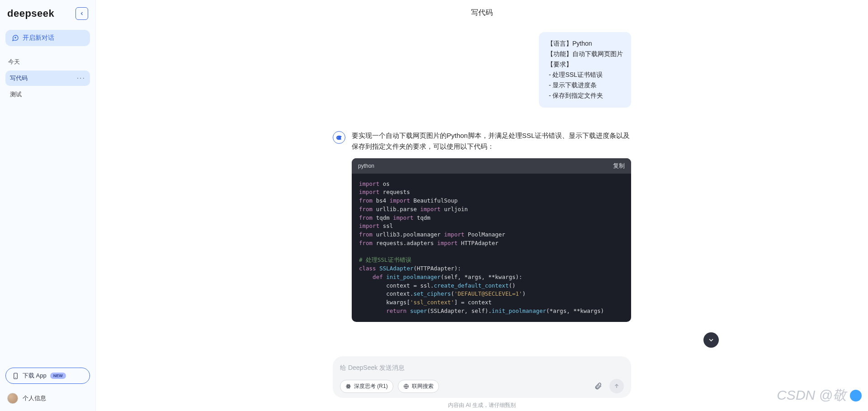 This screenshot has height=411, width=868. What do you see at coordinates (48, 376) in the screenshot?
I see `download-app-button: 下载 App NEW` at bounding box center [48, 376].